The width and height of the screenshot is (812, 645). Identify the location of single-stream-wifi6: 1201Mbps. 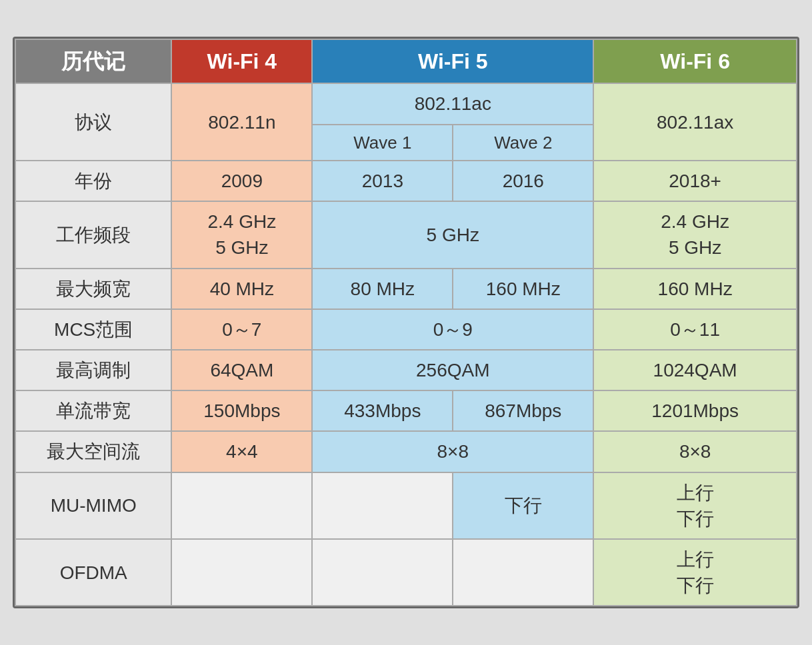
(695, 410).